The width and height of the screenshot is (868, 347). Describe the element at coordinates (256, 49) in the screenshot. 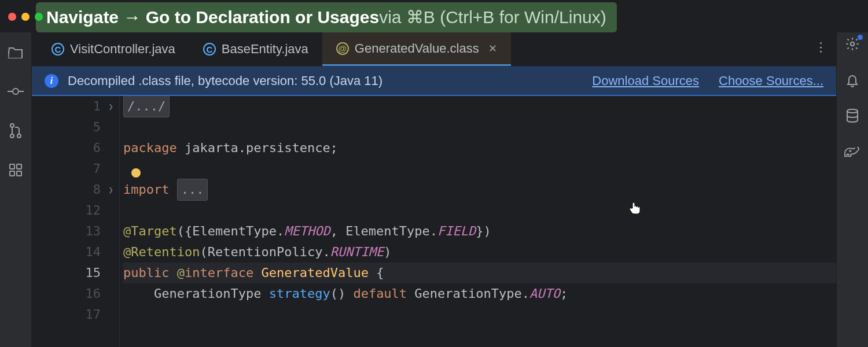

I see `tab-baseentity: C BaseEntity.java` at that location.